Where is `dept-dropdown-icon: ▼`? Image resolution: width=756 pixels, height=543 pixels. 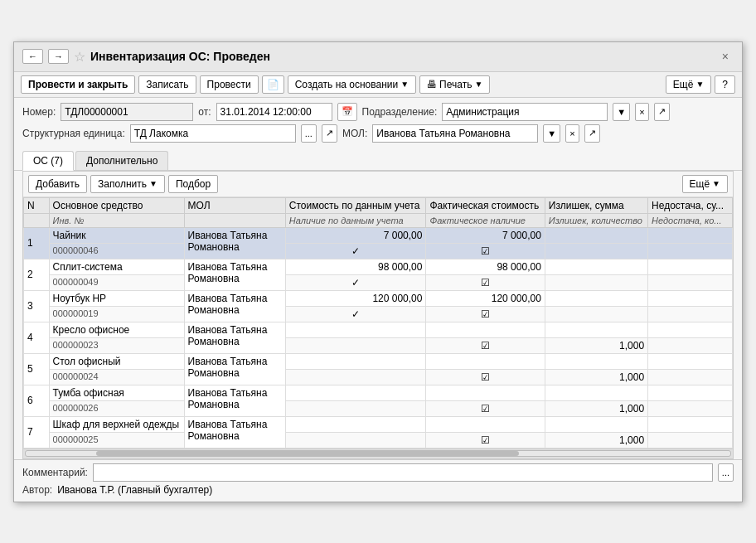
dept-dropdown-icon: ▼ is located at coordinates (622, 112).